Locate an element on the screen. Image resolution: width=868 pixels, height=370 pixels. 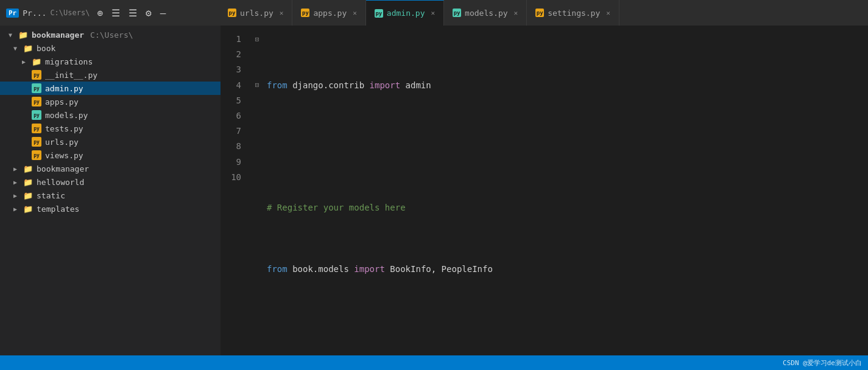
bookmanager2-folder-icon: 📁 is located at coordinates (28, 169).